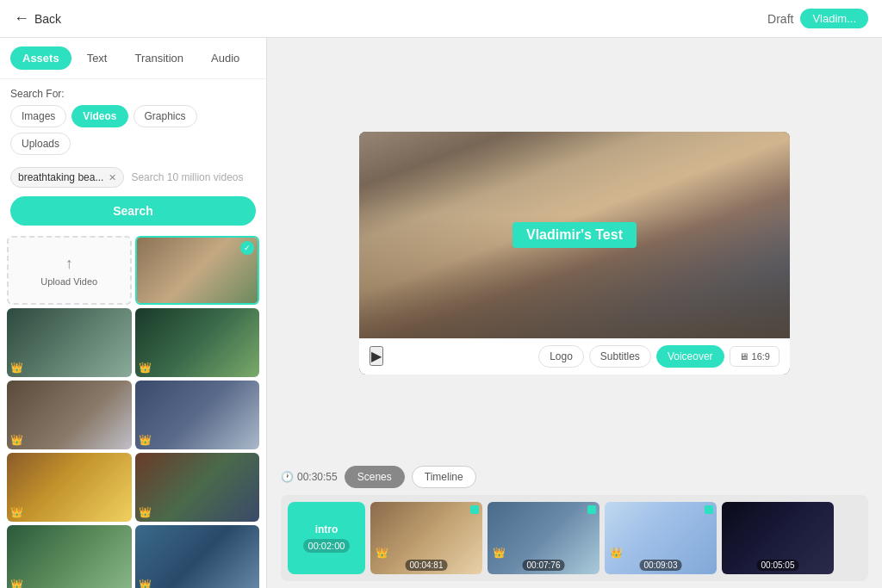  What do you see at coordinates (41, 59) in the screenshot?
I see `tab-assets: Assets` at bounding box center [41, 59].